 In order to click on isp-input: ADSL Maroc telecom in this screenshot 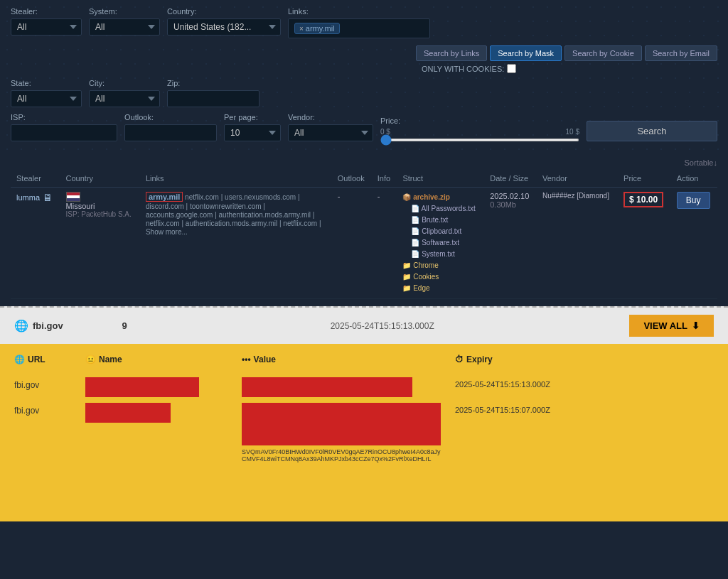, I will do `click(64, 133)`.